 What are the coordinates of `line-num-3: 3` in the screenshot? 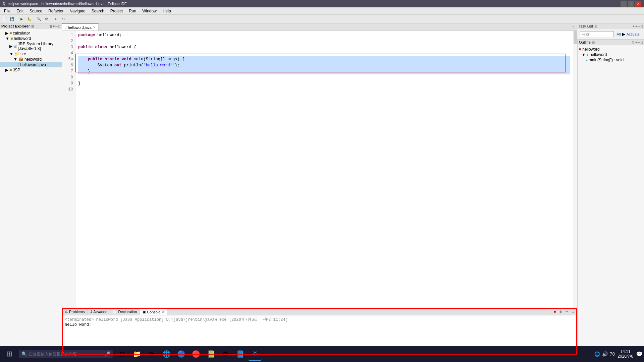 It's located at (68, 47).